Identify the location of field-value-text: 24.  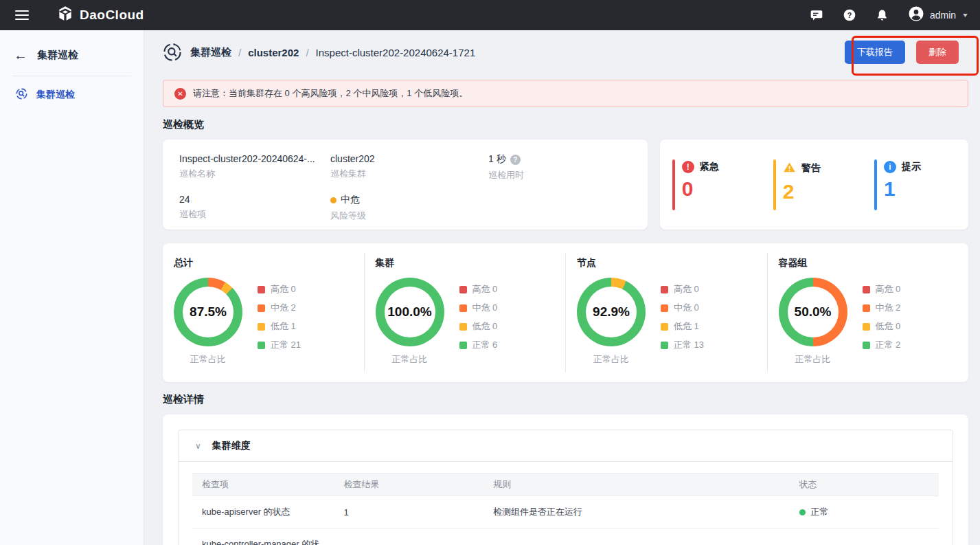
(185, 199).